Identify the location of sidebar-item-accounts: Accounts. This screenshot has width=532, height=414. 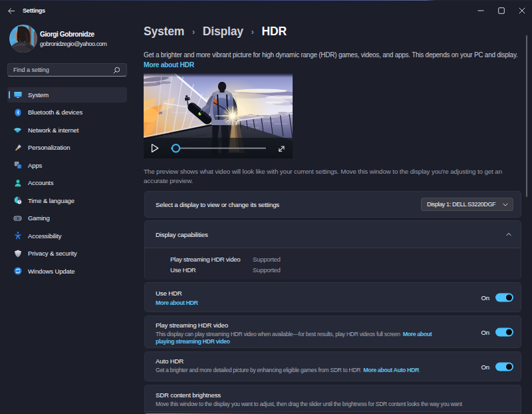
(67, 184).